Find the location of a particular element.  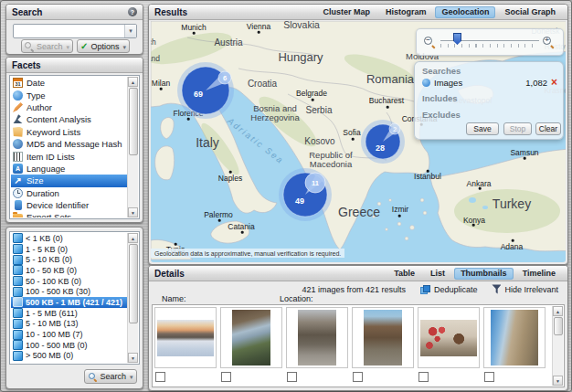

size-bucket-100-500-mb-0: 100 - 500 MB (0) is located at coordinates (69, 345).